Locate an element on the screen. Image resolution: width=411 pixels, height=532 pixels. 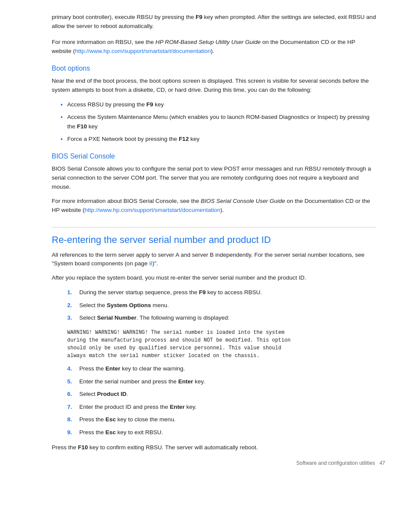
list-item: Access RBSU by pressing the F9 key is located at coordinates (222, 105).